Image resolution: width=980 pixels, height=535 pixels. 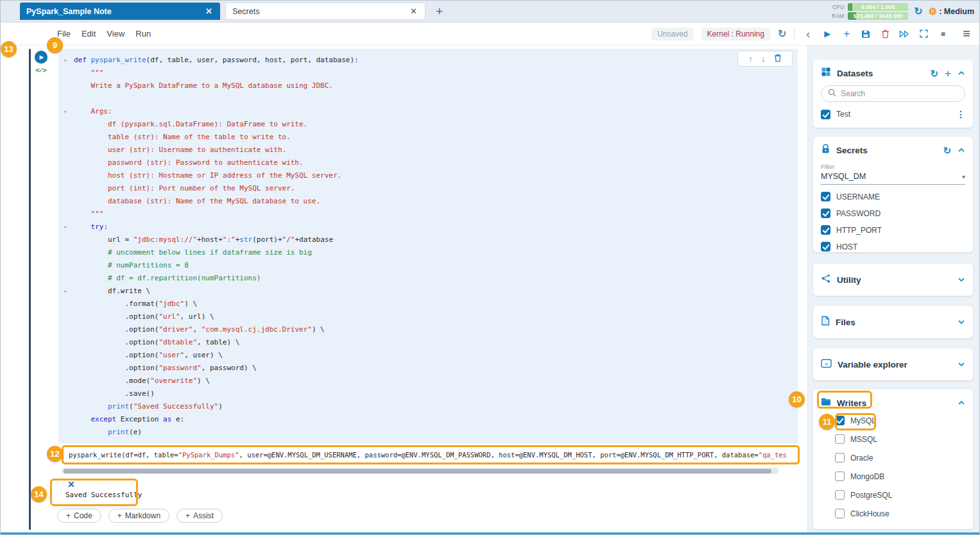 What do you see at coordinates (673, 34) in the screenshot?
I see `unsaved-badge: Unsaved` at bounding box center [673, 34].